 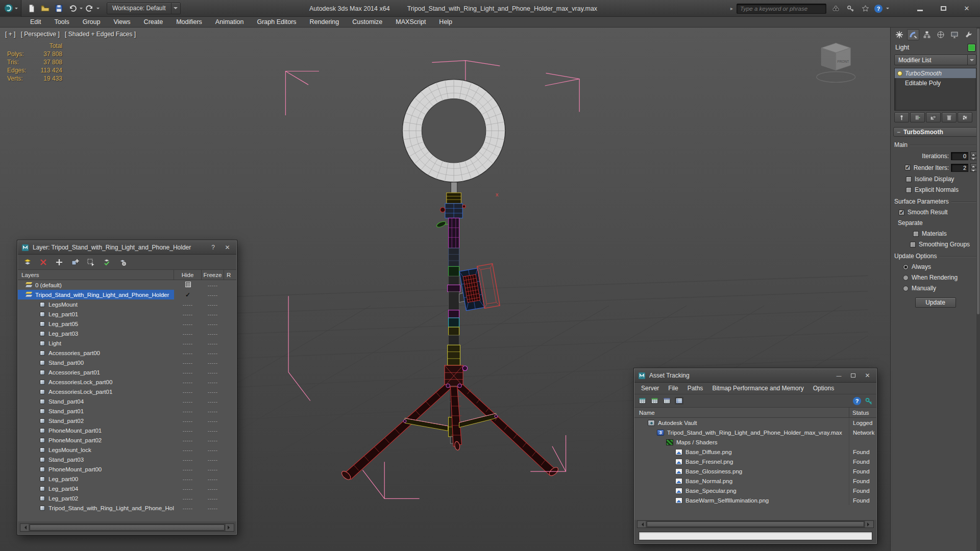 What do you see at coordinates (908, 167) in the screenshot?
I see `render-iters-checkbox` at bounding box center [908, 167].